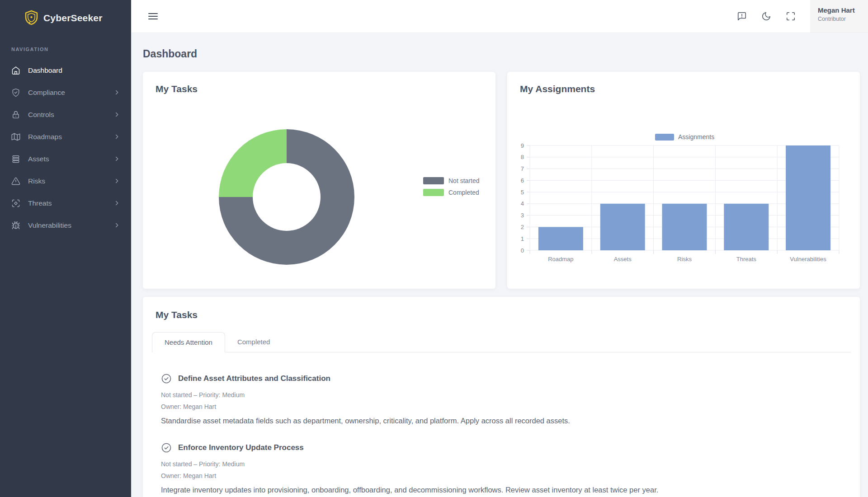 Image resolution: width=868 pixels, height=497 pixels. I want to click on menu-toggle-icon, so click(153, 16).